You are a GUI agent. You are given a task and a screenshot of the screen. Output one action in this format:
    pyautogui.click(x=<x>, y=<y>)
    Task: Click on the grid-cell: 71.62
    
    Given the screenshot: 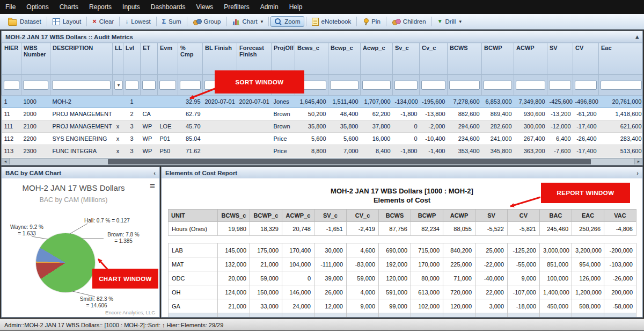 What is the action you would take?
    pyautogui.click(x=191, y=152)
    